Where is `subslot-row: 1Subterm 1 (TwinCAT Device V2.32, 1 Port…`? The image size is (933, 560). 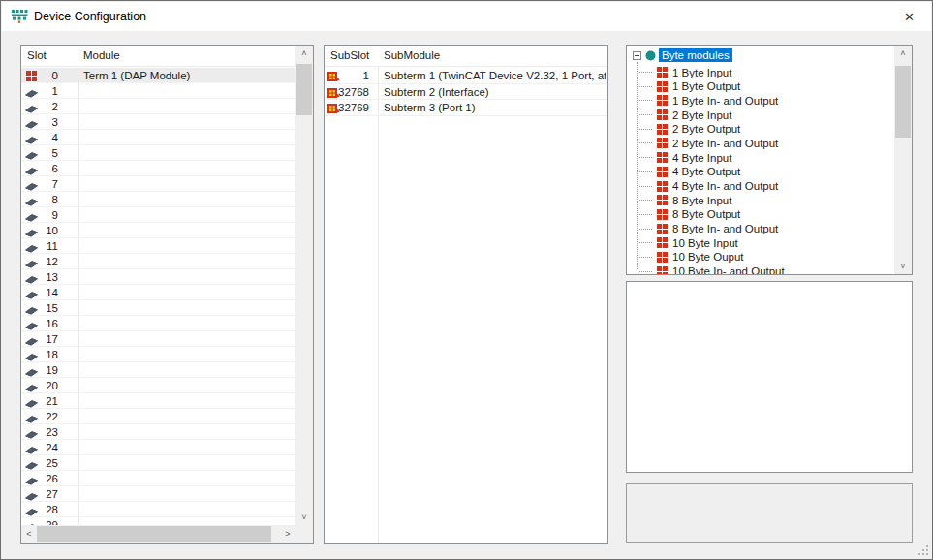 subslot-row: 1Subterm 1 (TwinCAT Device V2.32, 1 Port… is located at coordinates (466, 76).